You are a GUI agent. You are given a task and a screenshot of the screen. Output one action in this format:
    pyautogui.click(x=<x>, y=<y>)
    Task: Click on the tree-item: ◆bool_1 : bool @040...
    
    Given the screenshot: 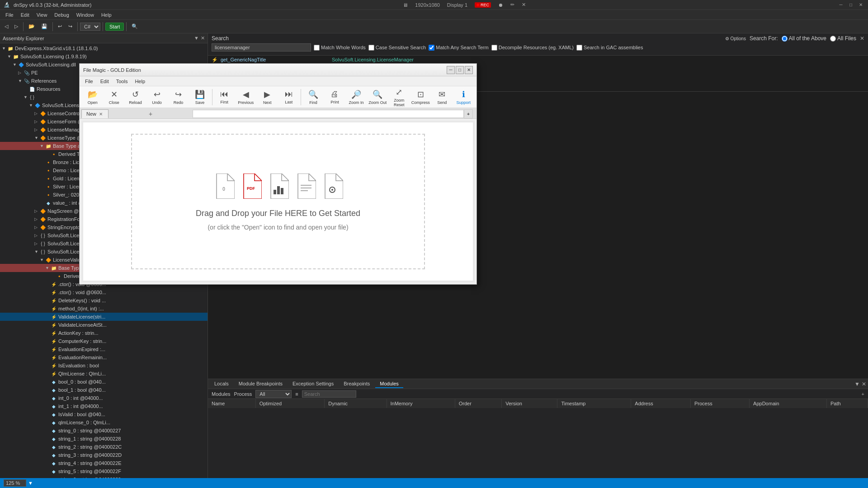 What is the action you would take?
    pyautogui.click(x=104, y=390)
    